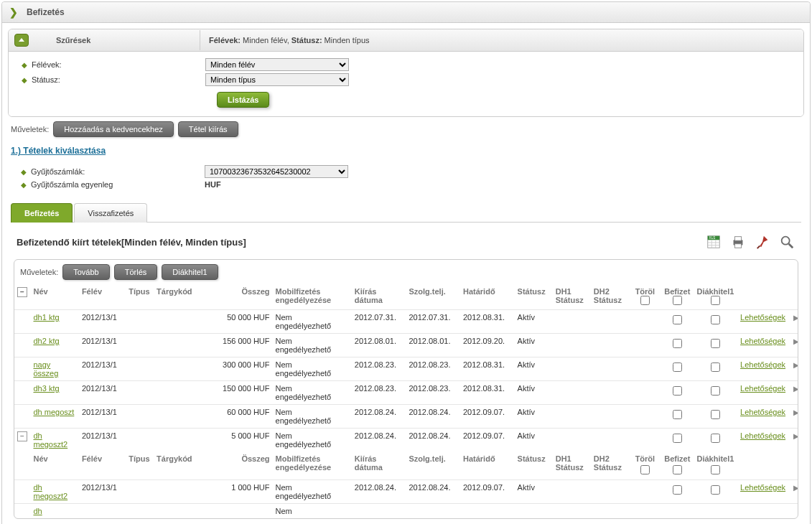 The width and height of the screenshot is (812, 524). I want to click on th-type: Típus, so click(139, 297).